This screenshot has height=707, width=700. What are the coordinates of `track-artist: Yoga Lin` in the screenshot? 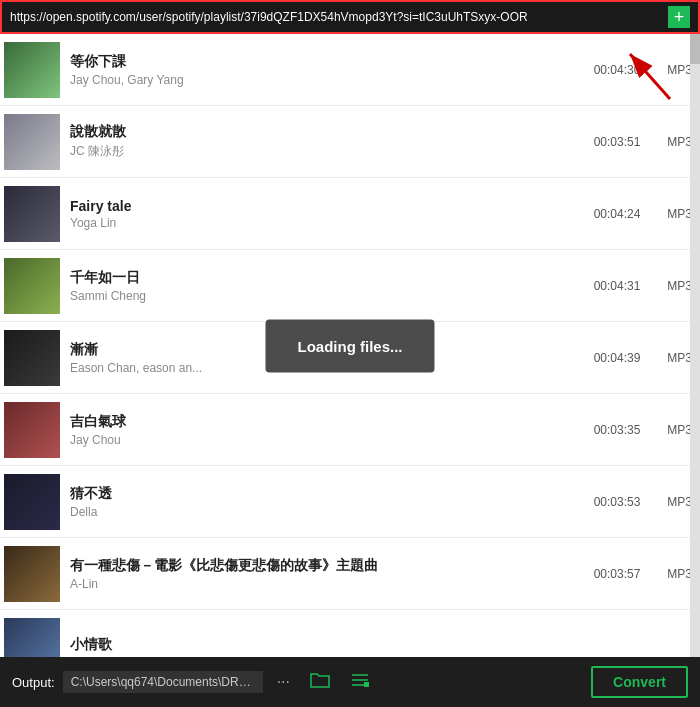 It's located at (326, 223).